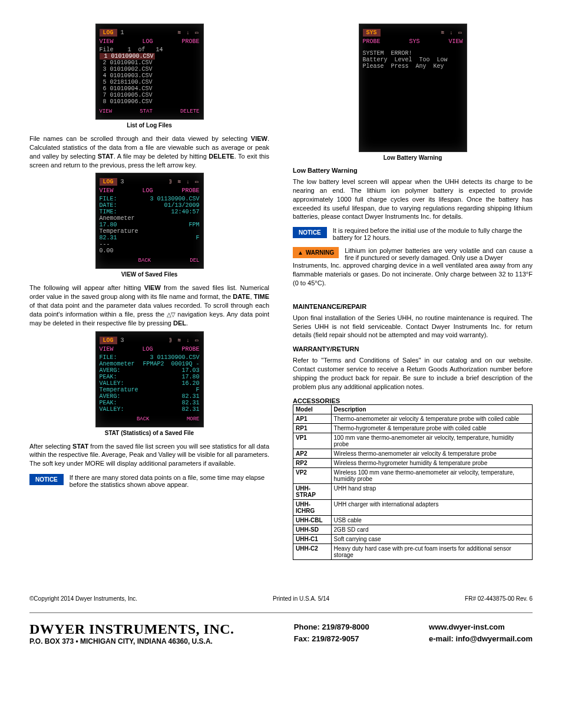  I want to click on table-cell: Wireless 100 mm vane thermo-anemometer a…, so click(431, 475).